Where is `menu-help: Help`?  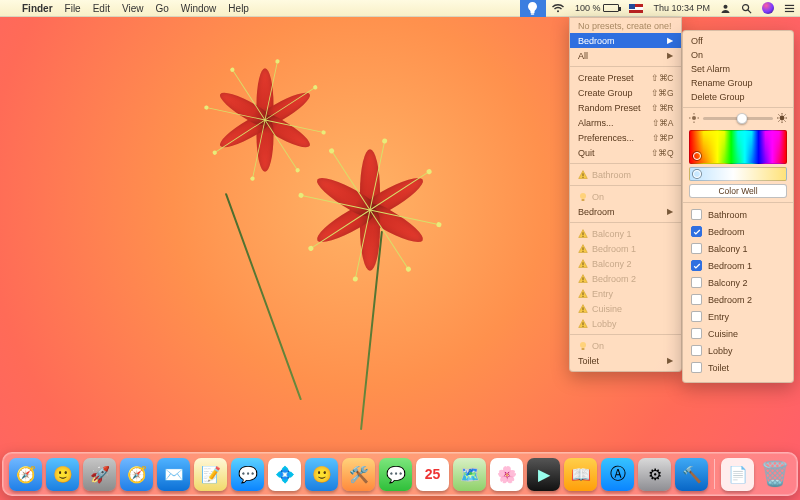 menu-help: Help is located at coordinates (238, 8).